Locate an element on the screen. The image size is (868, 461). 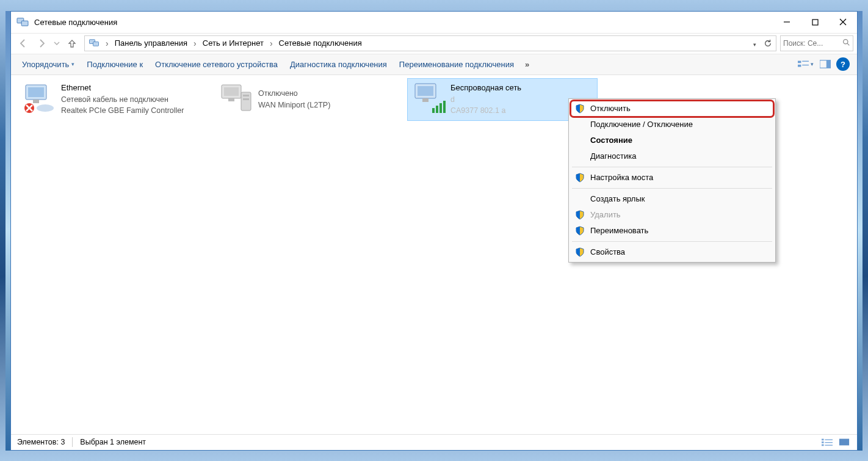
view-large-icons-button is located at coordinates (844, 442).